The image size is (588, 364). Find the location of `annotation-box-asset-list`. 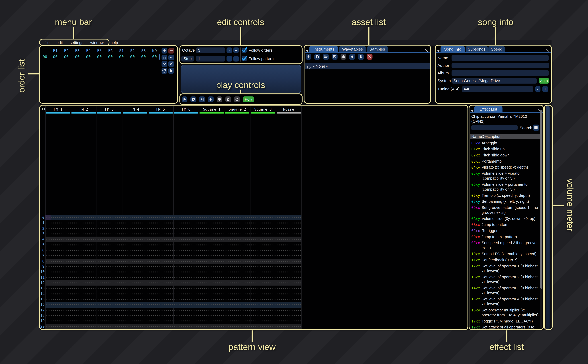

annotation-box-asset-list is located at coordinates (367, 74).